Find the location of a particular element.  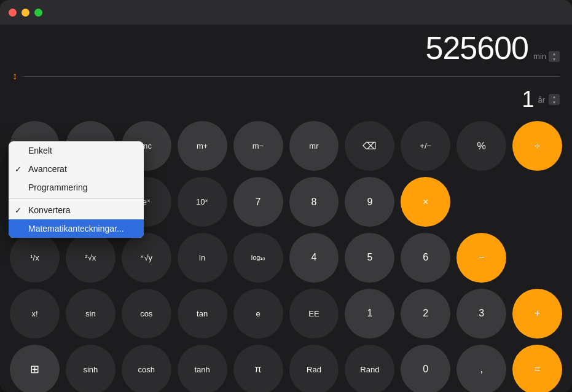

mplus-button: m+ is located at coordinates (203, 146).